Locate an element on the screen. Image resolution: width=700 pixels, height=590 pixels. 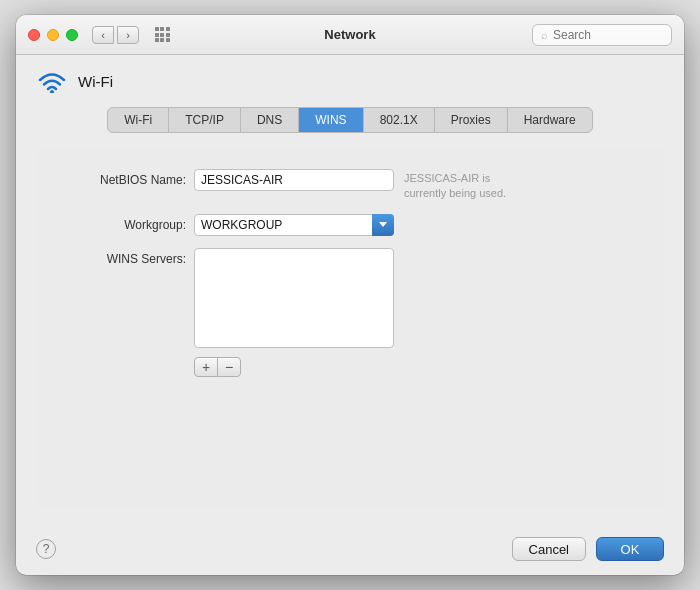
tab-wins: WINS is located at coordinates (331, 120).